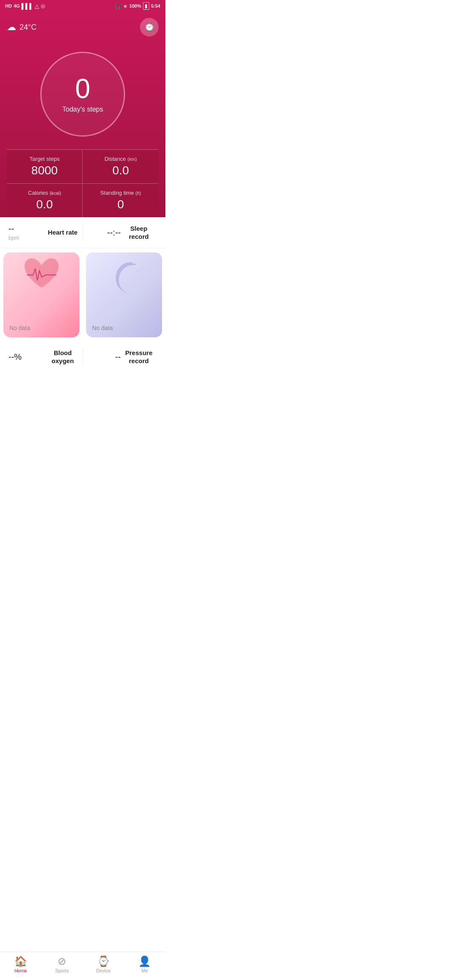 The width and height of the screenshot is (458, 980). Describe the element at coordinates (149, 27) in the screenshot. I see `watch-icon: ⌚` at that location.